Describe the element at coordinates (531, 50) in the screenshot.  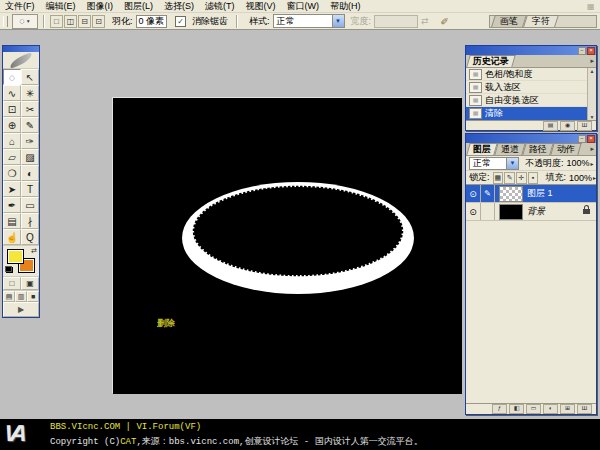
I see `history-titlebar: – ×` at that location.